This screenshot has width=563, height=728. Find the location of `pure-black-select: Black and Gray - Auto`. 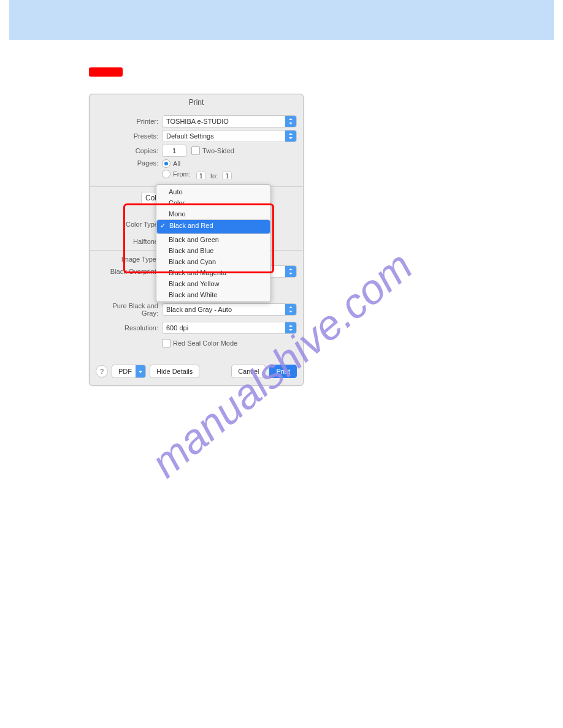

pure-black-select: Black and Gray - Auto is located at coordinates (229, 309).